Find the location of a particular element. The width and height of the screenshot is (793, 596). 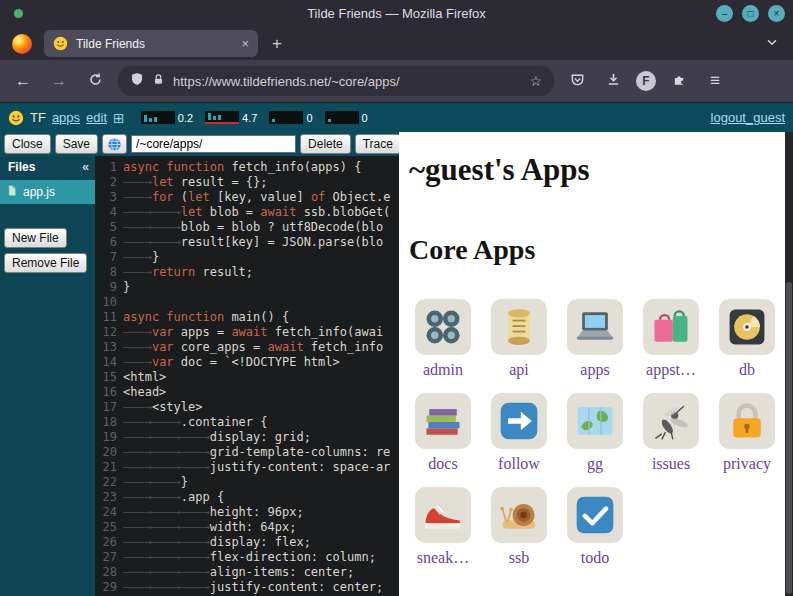

code-line: ———→———→———→width: 64px; is located at coordinates (261, 528).